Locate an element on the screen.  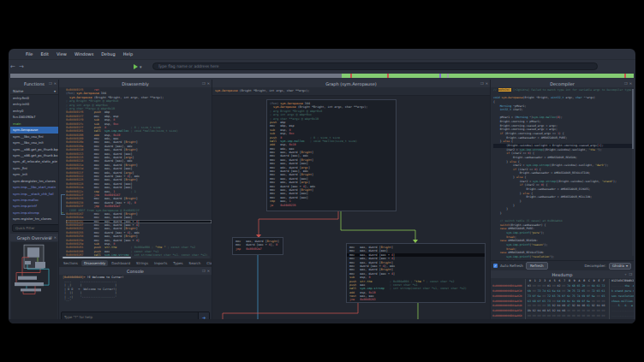
menu-item-windows: Windows is located at coordinates (84, 54).